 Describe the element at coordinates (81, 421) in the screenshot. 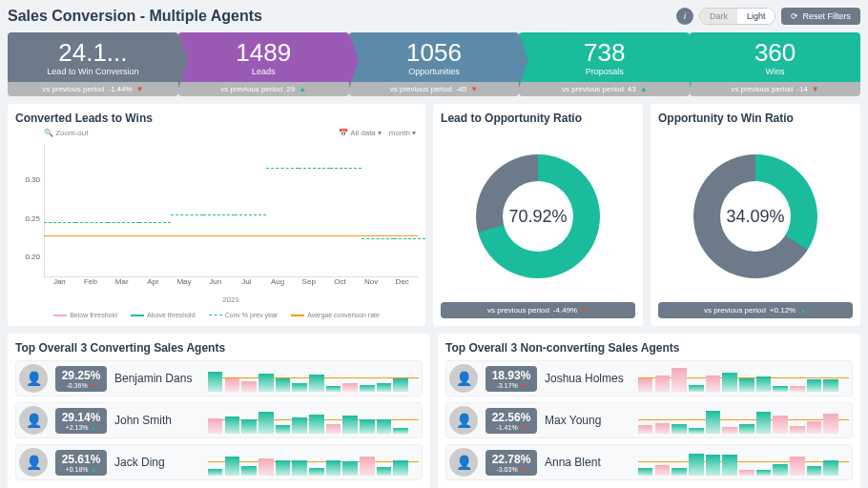

I see `agent-badge: 29.14% +2.13% ▲` at that location.